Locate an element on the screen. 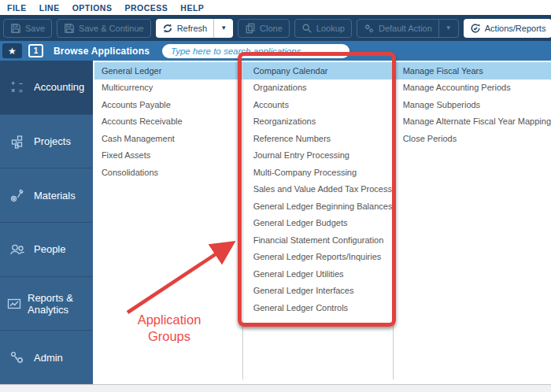  module-list-item: Consolidations is located at coordinates (168, 172).